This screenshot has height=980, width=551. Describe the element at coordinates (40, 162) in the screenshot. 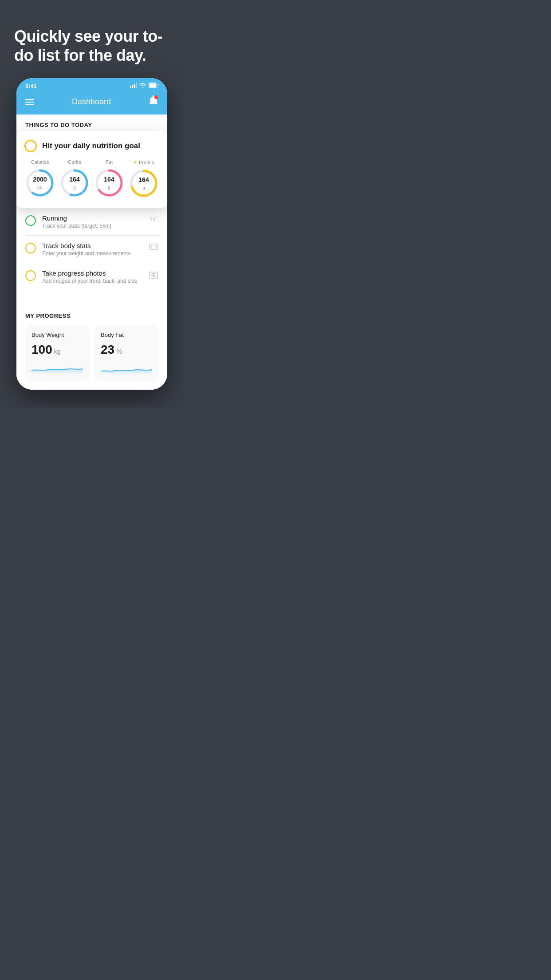

I see `calories-label: Calories` at that location.